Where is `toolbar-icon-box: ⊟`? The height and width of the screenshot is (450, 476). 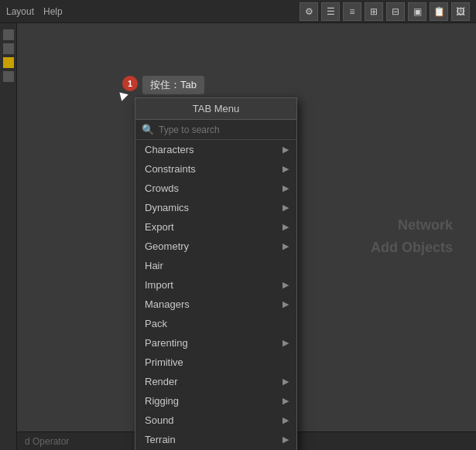 toolbar-icon-box: ⊟ is located at coordinates (396, 12).